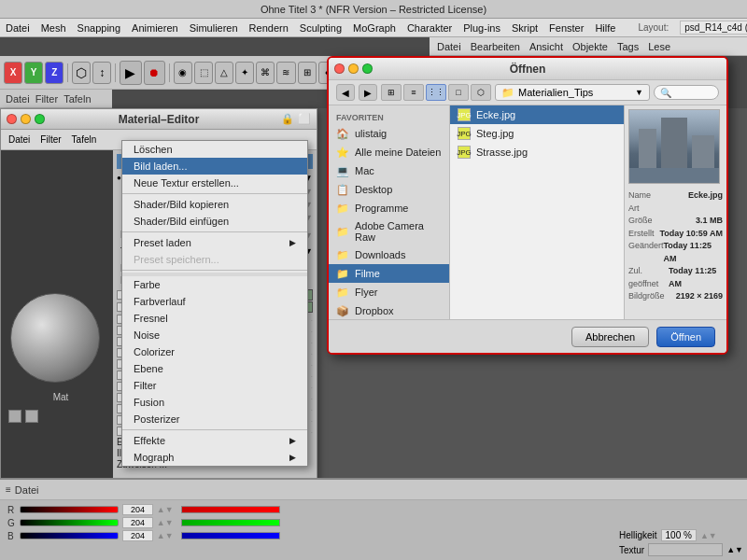  Describe the element at coordinates (224, 73) in the screenshot. I see `shape-btn-3: △` at that location.